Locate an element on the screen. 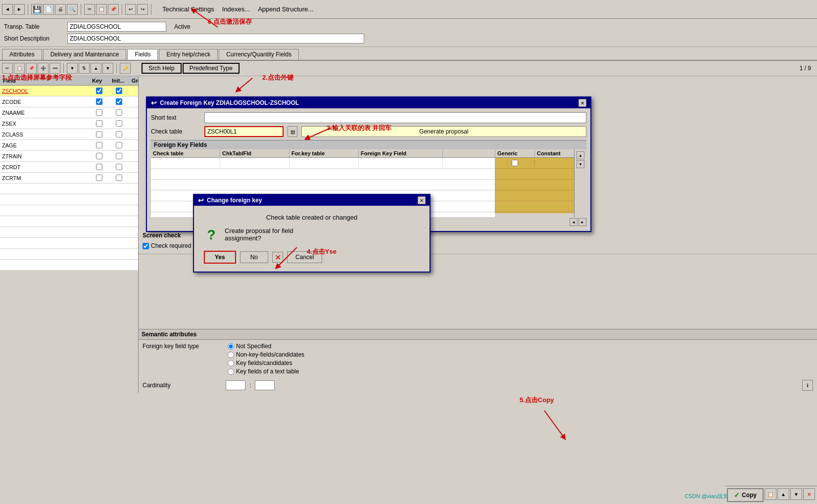 Image resolution: width=817 pixels, height=504 pixels. predefined-type-btn: Predefined Type is located at coordinates (211, 68).